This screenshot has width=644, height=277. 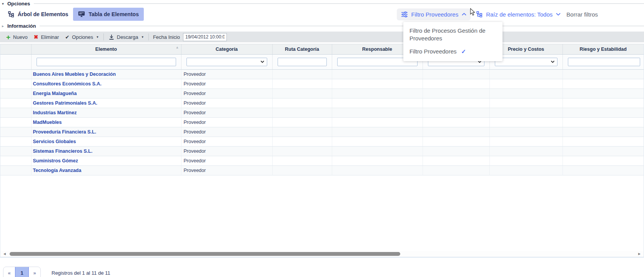 What do you see at coordinates (639, 254) in the screenshot?
I see `scroll-right-icon: ►` at bounding box center [639, 254].